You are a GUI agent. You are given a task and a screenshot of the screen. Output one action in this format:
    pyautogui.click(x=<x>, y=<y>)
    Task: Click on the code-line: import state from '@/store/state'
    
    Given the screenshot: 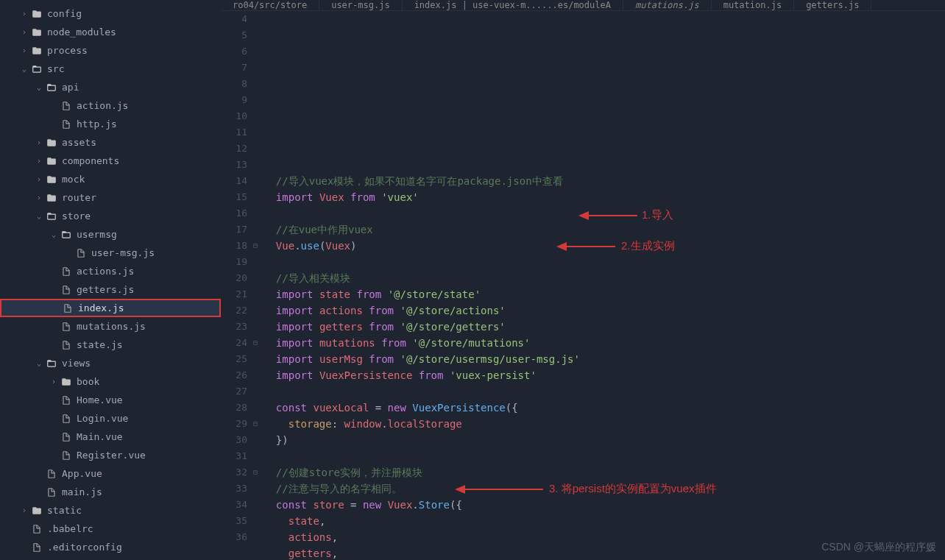 What is the action you would take?
    pyautogui.click(x=604, y=294)
    